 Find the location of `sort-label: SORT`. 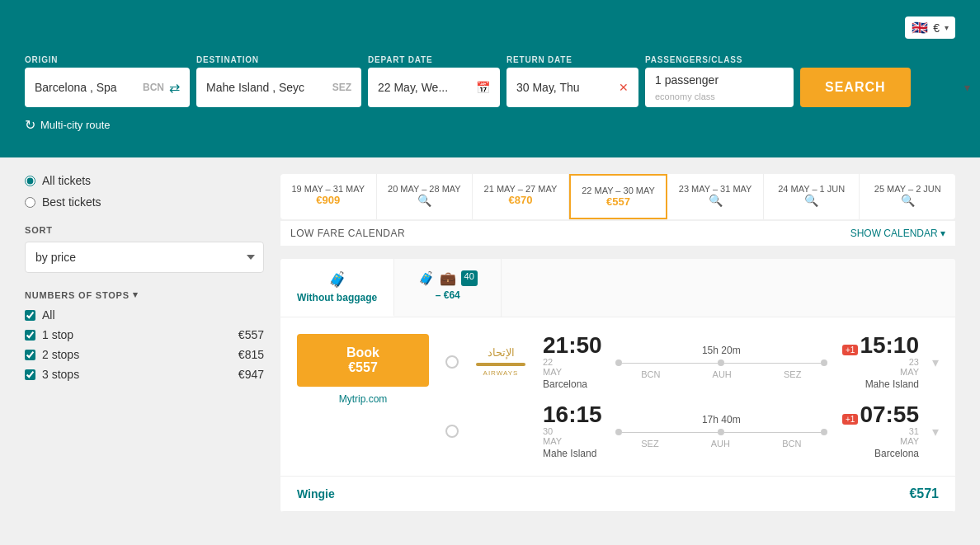

sort-label: SORT is located at coordinates (144, 230).